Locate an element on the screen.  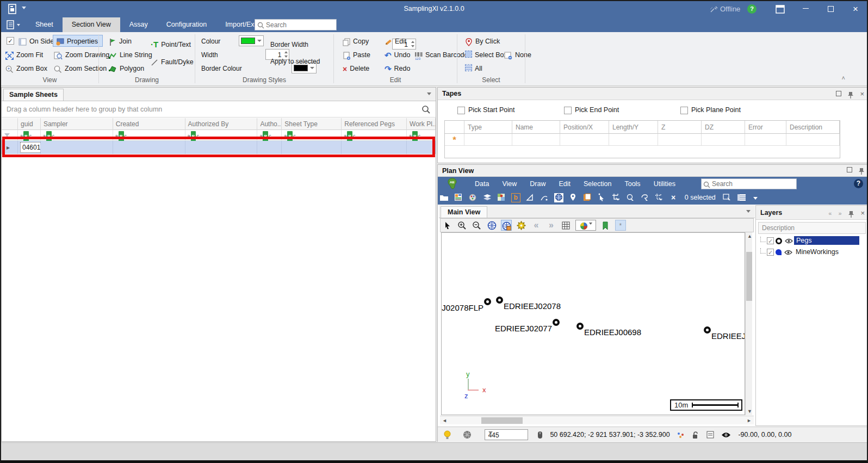
scroll-down-icon: ▼ is located at coordinates (749, 411).